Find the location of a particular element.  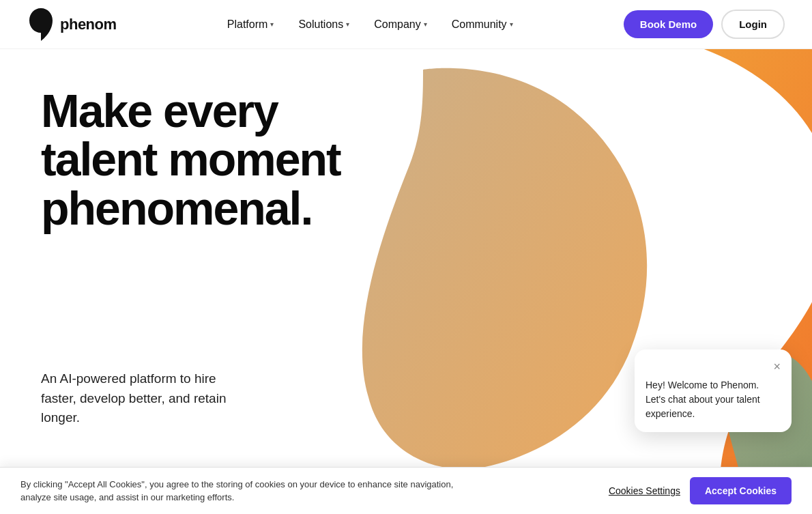

cookies-settings-button: Cookies Settings is located at coordinates (644, 491).